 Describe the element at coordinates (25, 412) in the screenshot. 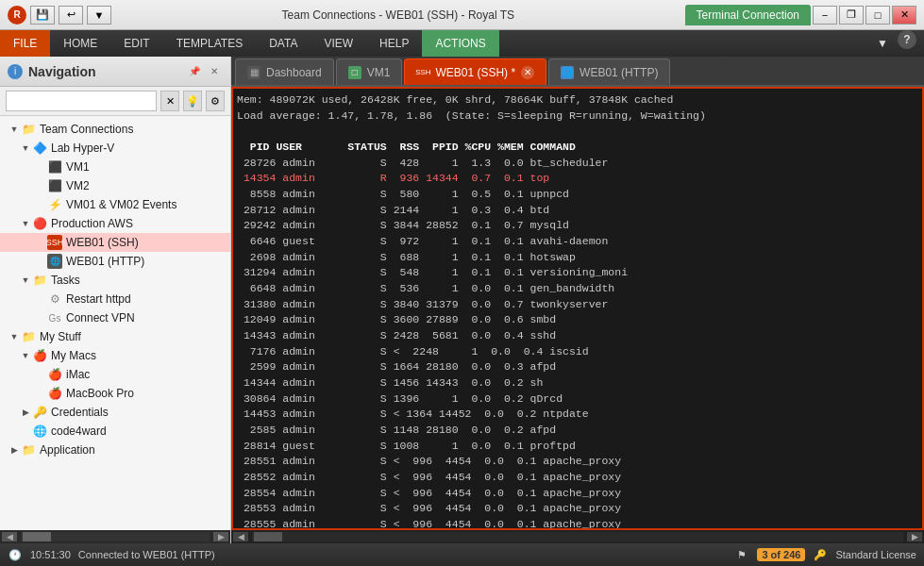

I see `expand-credentials: ▶` at that location.